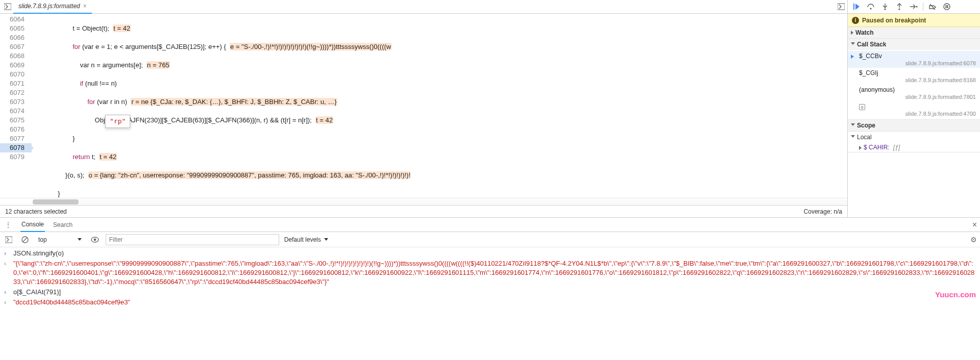  I want to click on watch-section: Watch, so click(914, 33).